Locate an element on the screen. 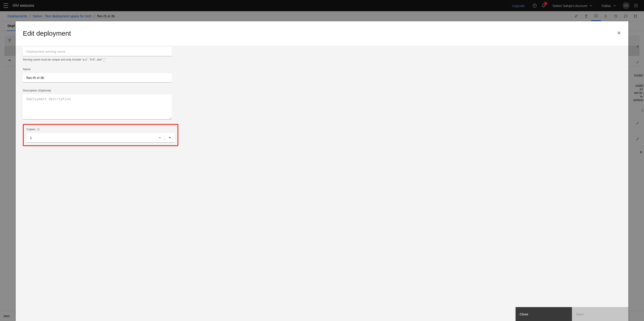  close-icon is located at coordinates (619, 34).